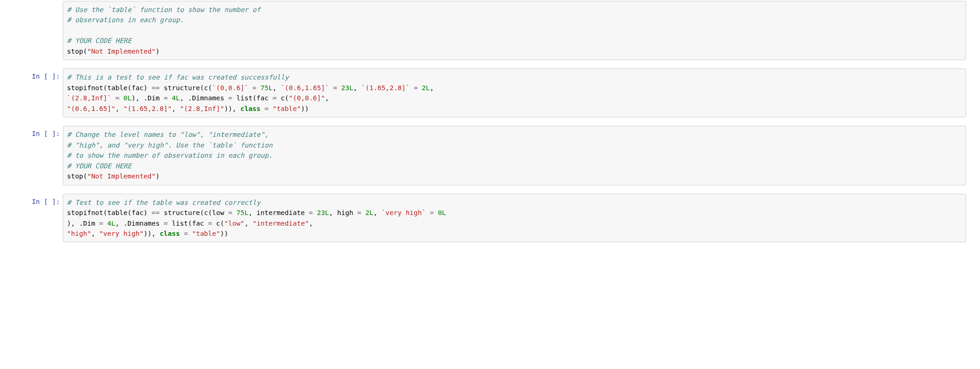  I want to click on code-input-area: # Use the `table` function to show the n…, so click(514, 31).